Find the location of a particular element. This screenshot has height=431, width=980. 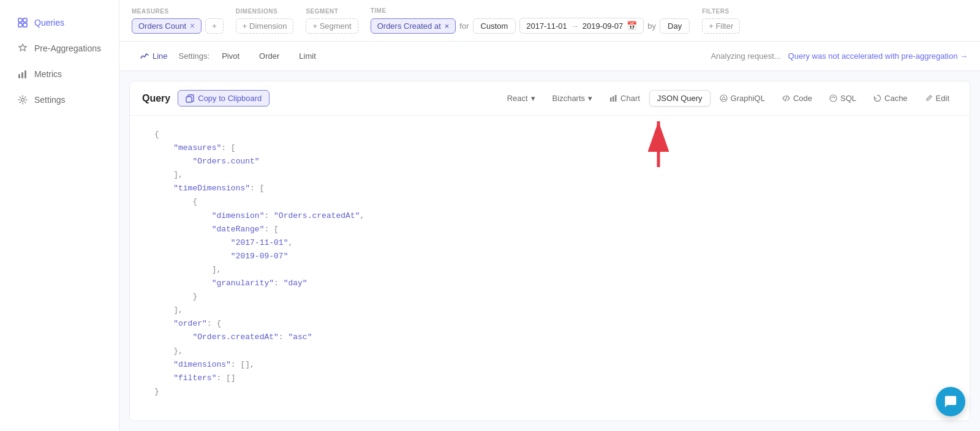

tab-sql: SQL is located at coordinates (843, 98).